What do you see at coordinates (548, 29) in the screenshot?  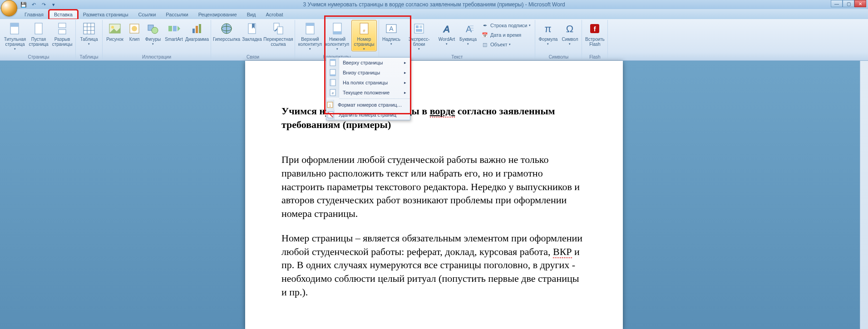 I see `equation-icon: π` at bounding box center [548, 29].